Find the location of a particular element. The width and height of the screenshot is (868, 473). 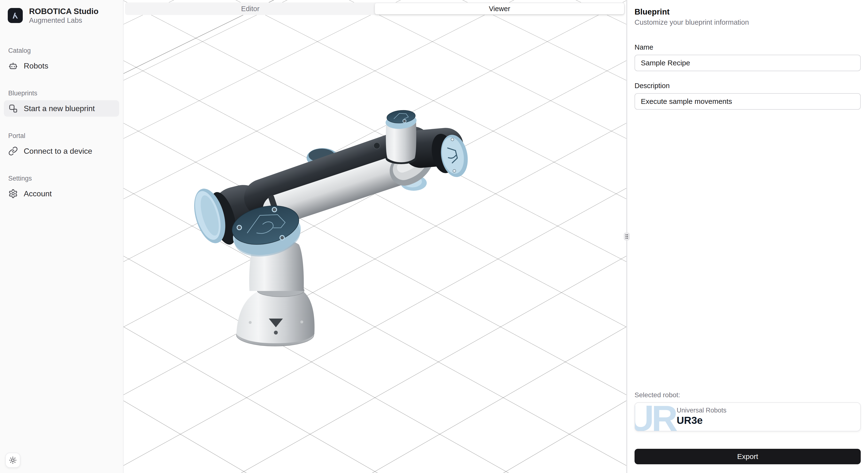

sidebar-nav: Catalog Robots Blueprints is located at coordinates (61, 113).